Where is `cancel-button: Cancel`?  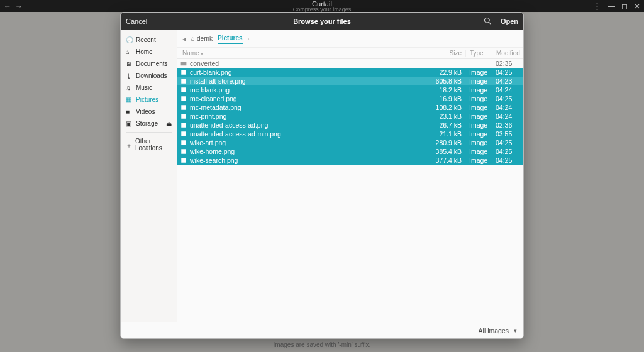
cancel-button: Cancel is located at coordinates (136, 21).